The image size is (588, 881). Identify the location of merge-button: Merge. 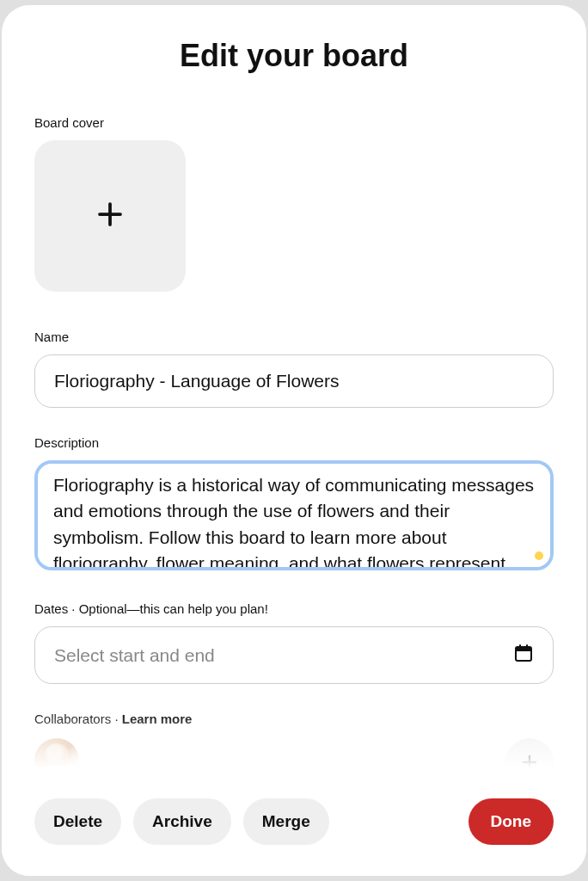
(286, 822).